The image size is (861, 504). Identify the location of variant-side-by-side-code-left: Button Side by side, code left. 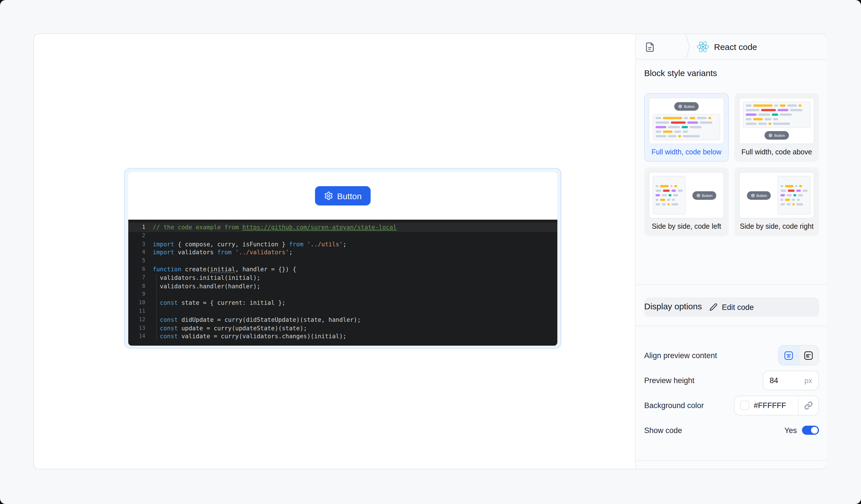
(686, 202).